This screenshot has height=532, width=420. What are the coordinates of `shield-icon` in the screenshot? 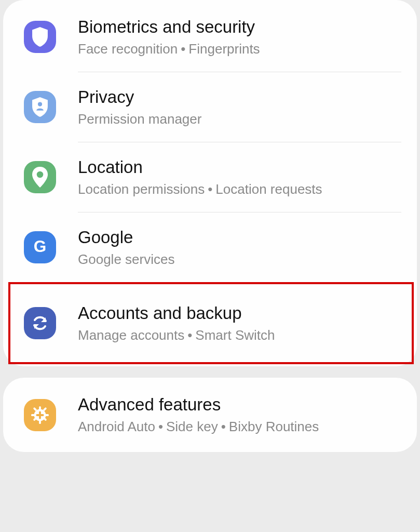 It's located at (40, 37).